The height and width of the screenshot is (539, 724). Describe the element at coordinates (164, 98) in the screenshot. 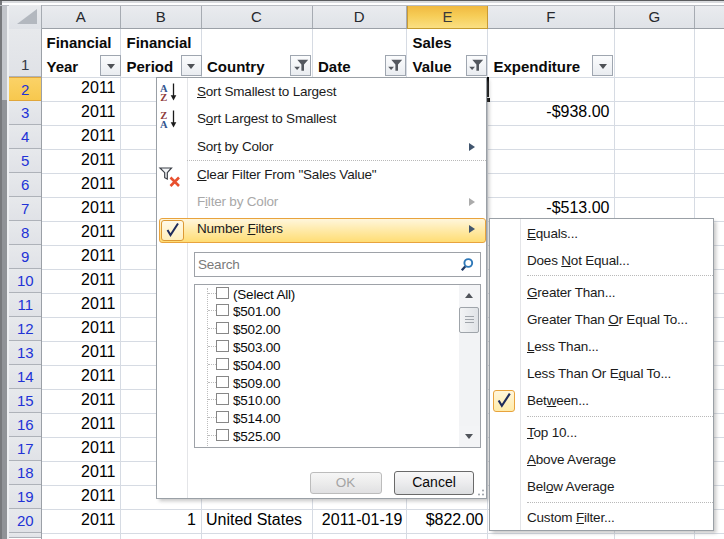

I see `svg-text: Z` at that location.